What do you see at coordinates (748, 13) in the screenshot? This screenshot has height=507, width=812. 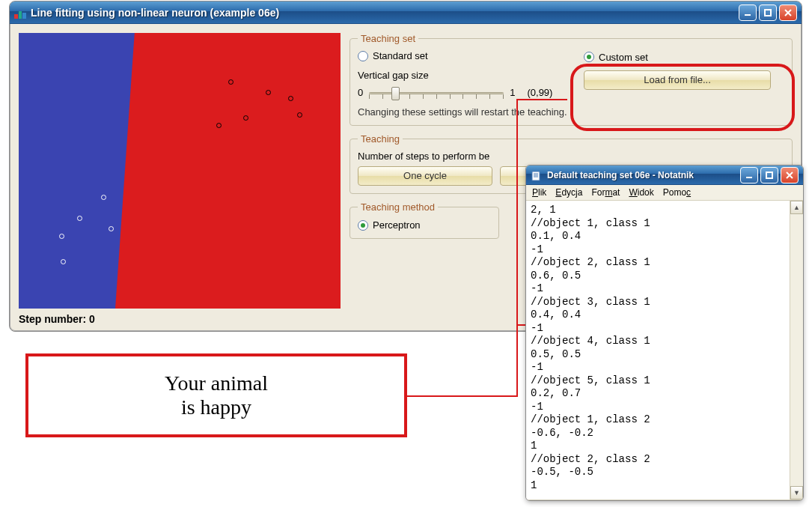 I see `minimize-button` at bounding box center [748, 13].